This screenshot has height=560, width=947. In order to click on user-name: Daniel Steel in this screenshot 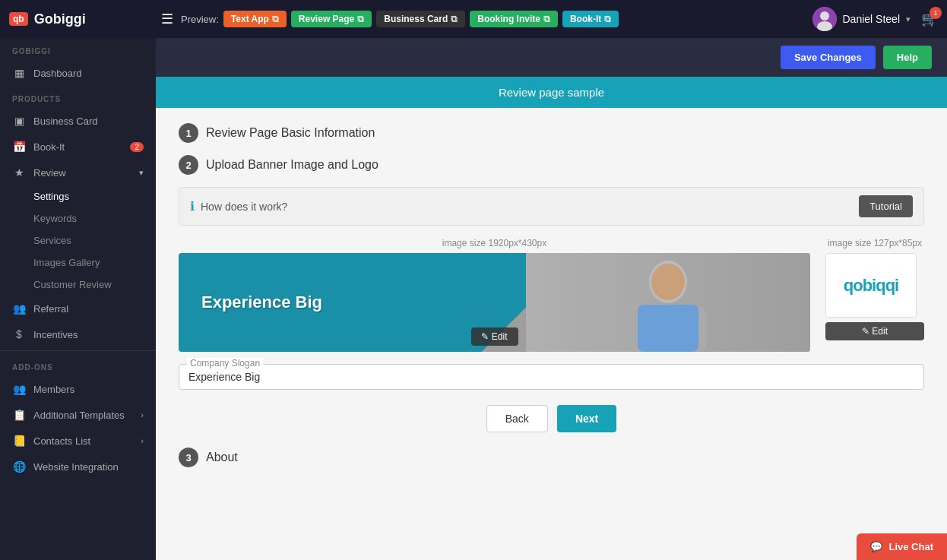, I will do `click(872, 19)`.